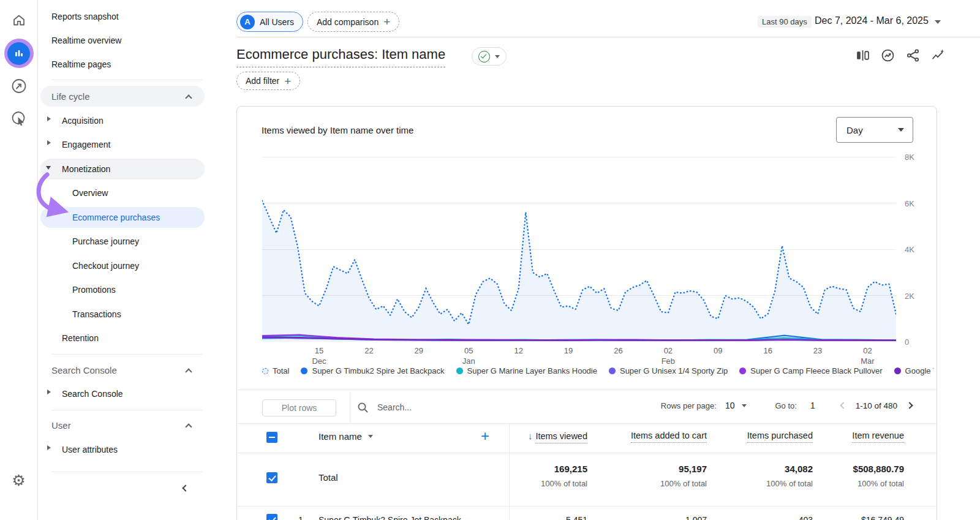 The width and height of the screenshot is (980, 520). I want to click on column-header-items-added: Items added to cart, so click(669, 435).